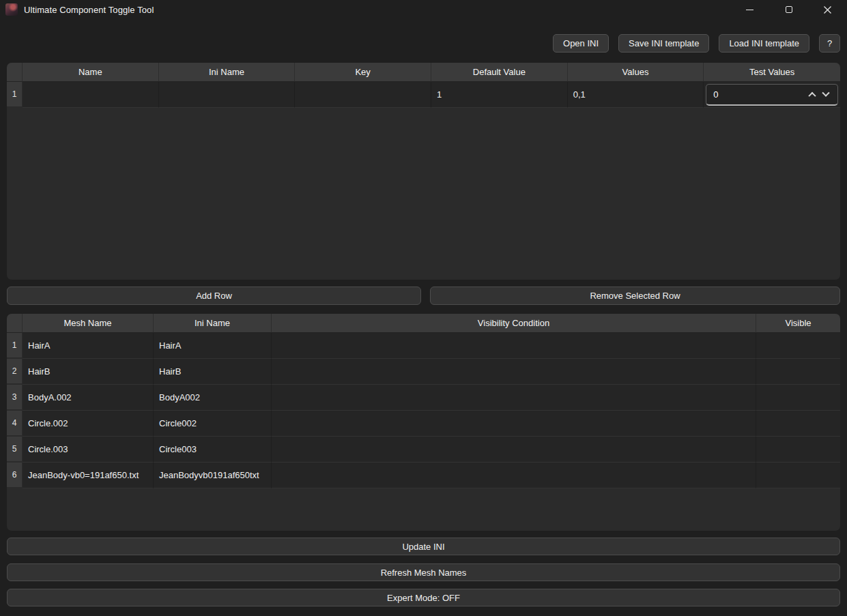 This screenshot has width=847, height=616. I want to click on row-number: 3, so click(15, 398).